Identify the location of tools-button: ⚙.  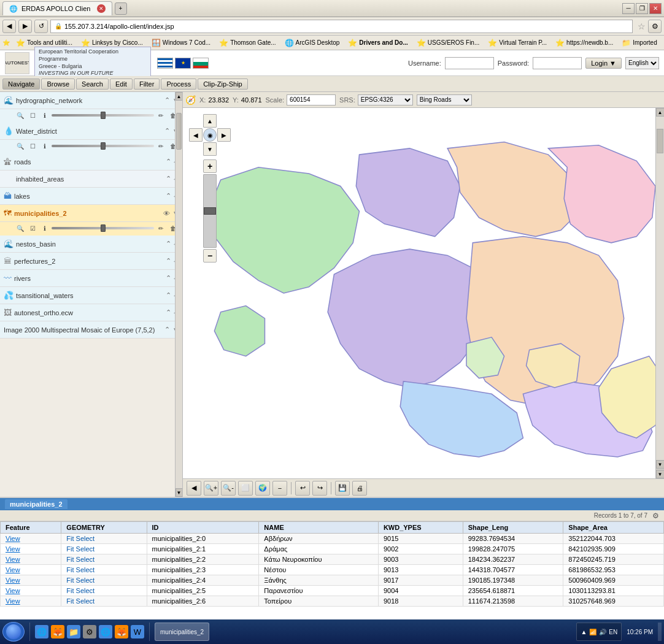
(655, 26).